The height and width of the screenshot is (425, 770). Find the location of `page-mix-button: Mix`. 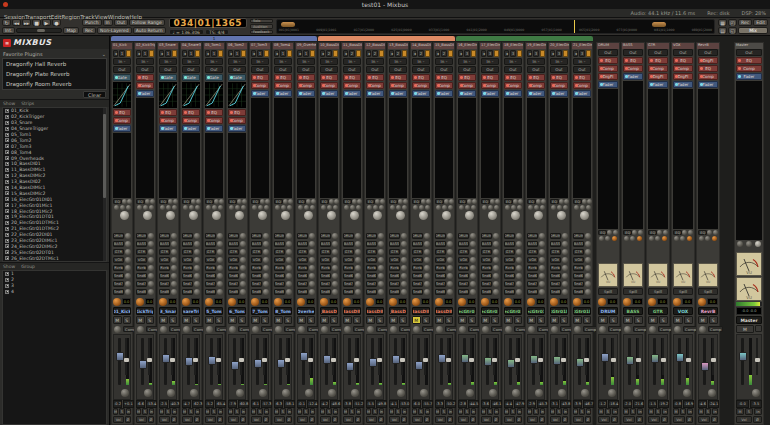

page-mix-button: Mix is located at coordinates (753, 30).